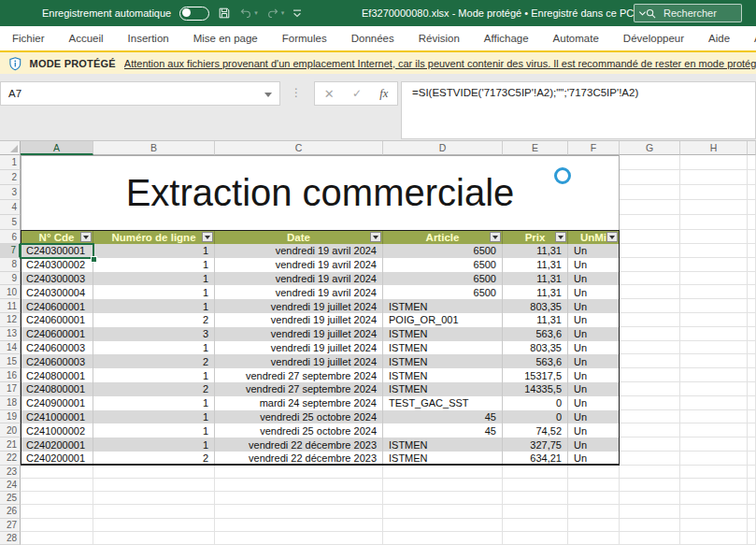 This screenshot has height=545, width=756. Describe the element at coordinates (299, 335) in the screenshot. I see `cell-C13: vendredi 19 juillet 2024` at that location.